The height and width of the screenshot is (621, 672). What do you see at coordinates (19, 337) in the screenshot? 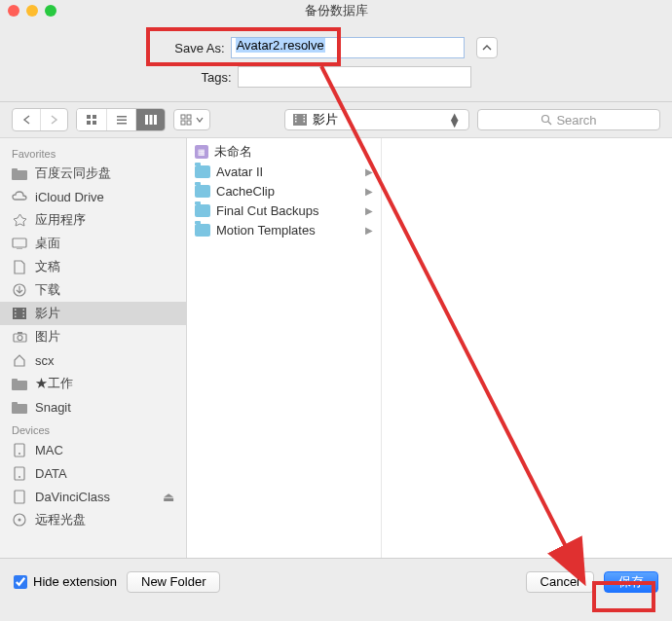
I see `camera-icon` at bounding box center [19, 337].